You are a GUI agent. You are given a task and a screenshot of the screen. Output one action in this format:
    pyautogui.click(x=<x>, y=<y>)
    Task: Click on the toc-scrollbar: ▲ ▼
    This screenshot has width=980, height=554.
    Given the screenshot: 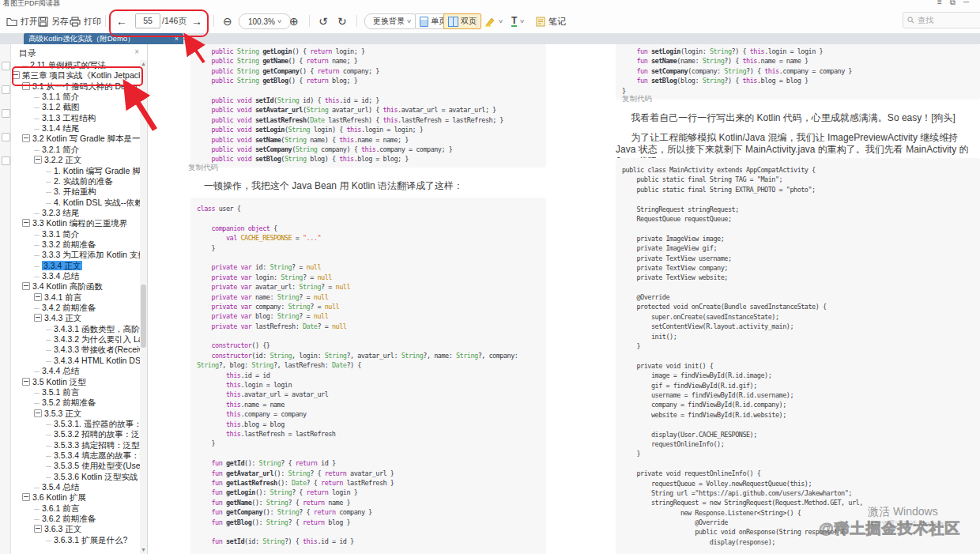 What is the action you would take?
    pyautogui.click(x=144, y=307)
    